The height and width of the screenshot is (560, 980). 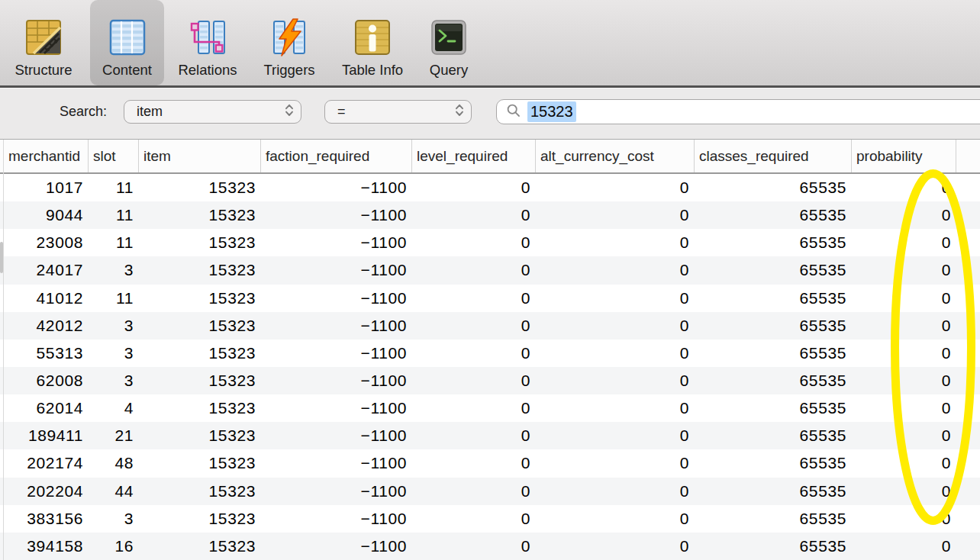 What do you see at coordinates (490, 546) in the screenshot?
I see `table-row: 3941581615323−110000655350` at bounding box center [490, 546].